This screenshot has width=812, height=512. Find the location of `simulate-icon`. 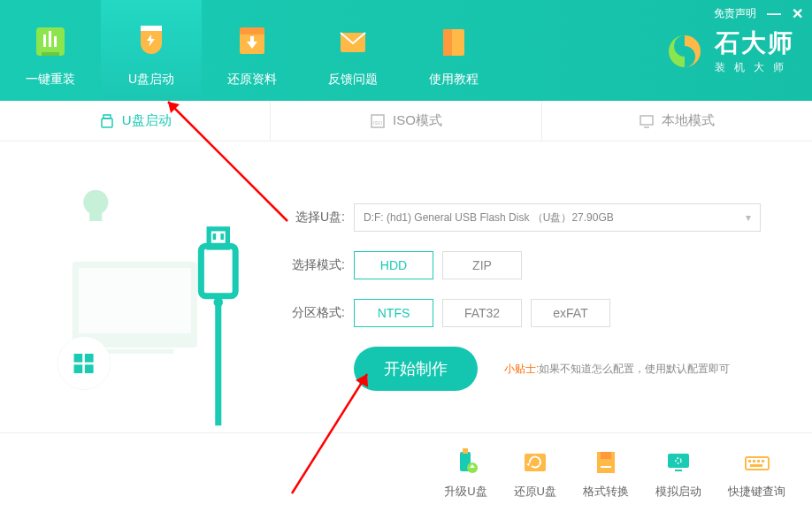

simulate-icon is located at coordinates (678, 462).